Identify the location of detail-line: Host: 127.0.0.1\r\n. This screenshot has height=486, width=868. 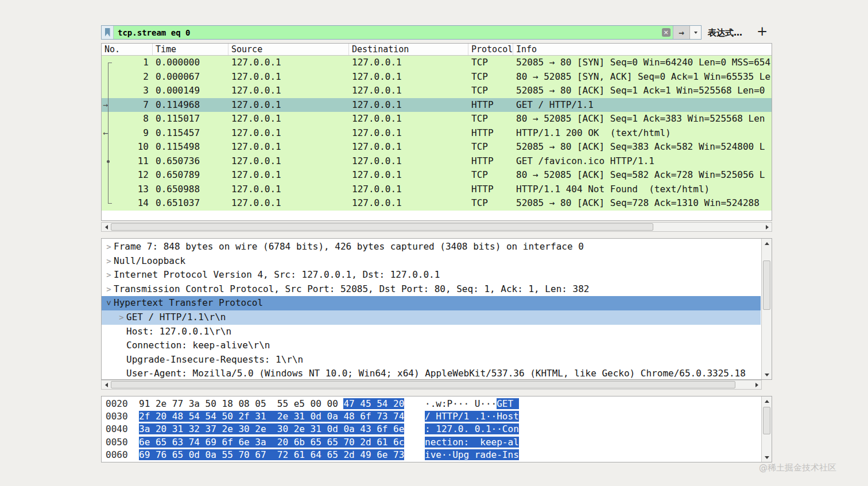
(431, 332).